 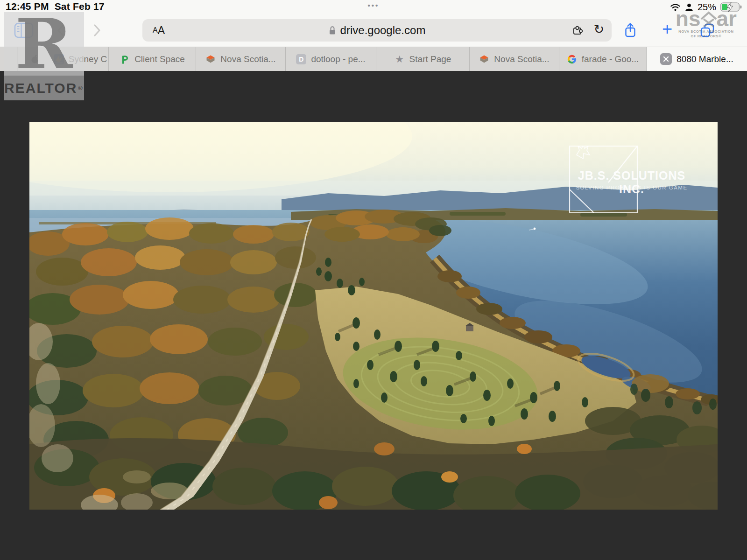 What do you see at coordinates (332, 31) in the screenshot?
I see `lock-icon` at bounding box center [332, 31].